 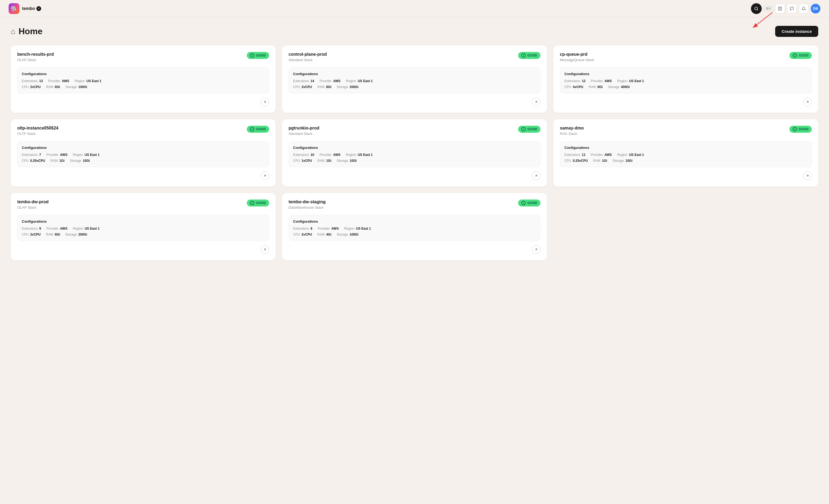 What do you see at coordinates (38, 131) in the screenshot?
I see `card-info: oltp-instance050624 OLTP Stack` at bounding box center [38, 131].